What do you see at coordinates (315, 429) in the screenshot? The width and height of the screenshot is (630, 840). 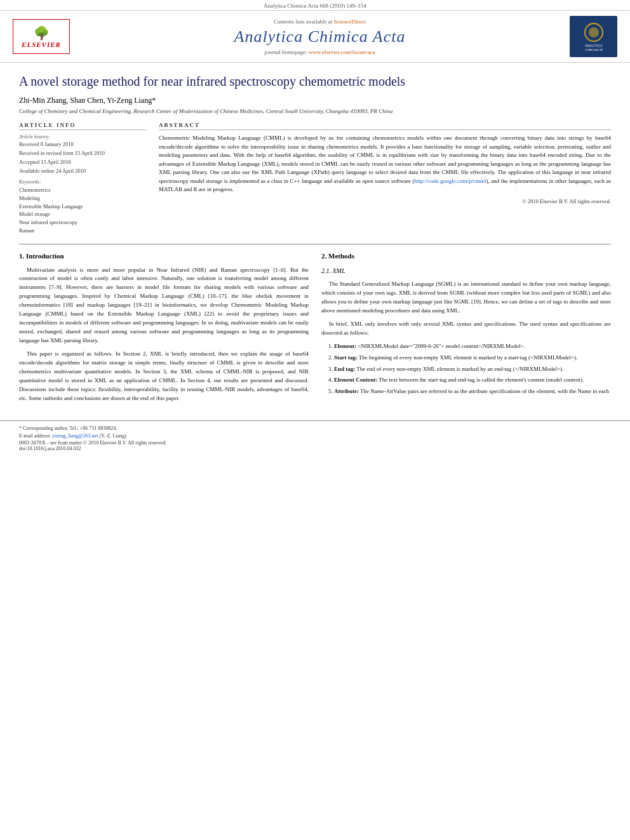 I see `footer-star-note: * Corresponding author. Tel.: +86 731 88…` at bounding box center [315, 429].